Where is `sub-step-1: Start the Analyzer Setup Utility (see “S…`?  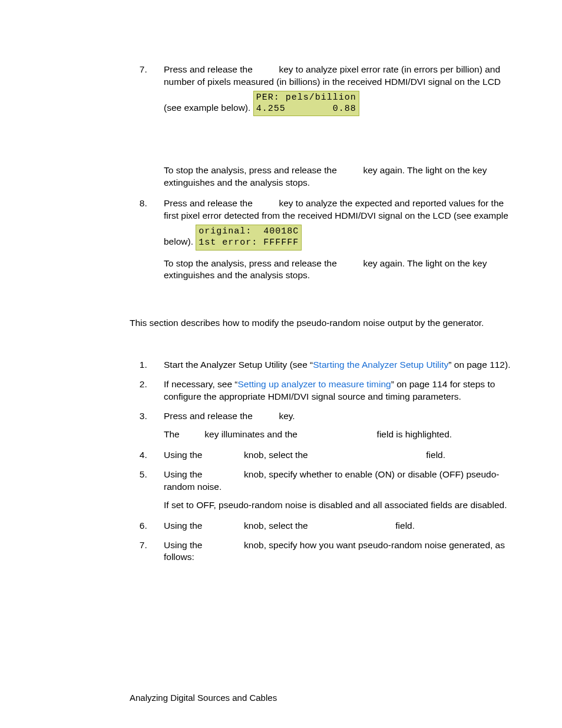
sub-step-1: Start the Analyzer Setup Utility (see “S… is located at coordinates (334, 365).